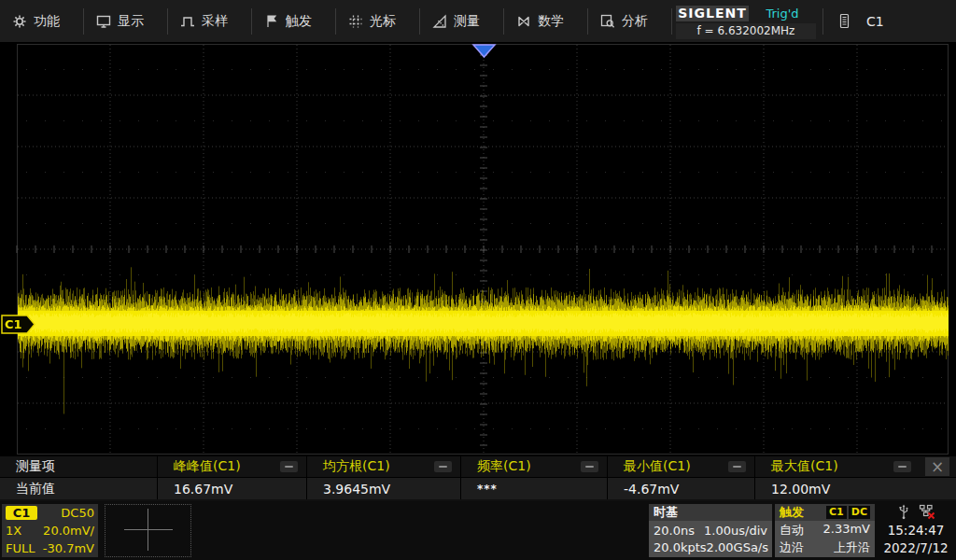 Image resolution: width=956 pixels, height=560 pixels. I want to click on measurement-col-rms: 均方根(C1), so click(383, 467).